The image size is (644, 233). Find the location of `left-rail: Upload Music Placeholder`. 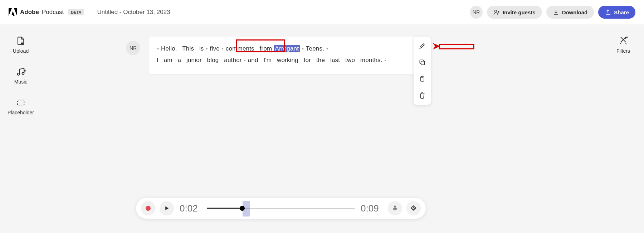

left-rail: Upload Music Placeholder is located at coordinates (21, 70).